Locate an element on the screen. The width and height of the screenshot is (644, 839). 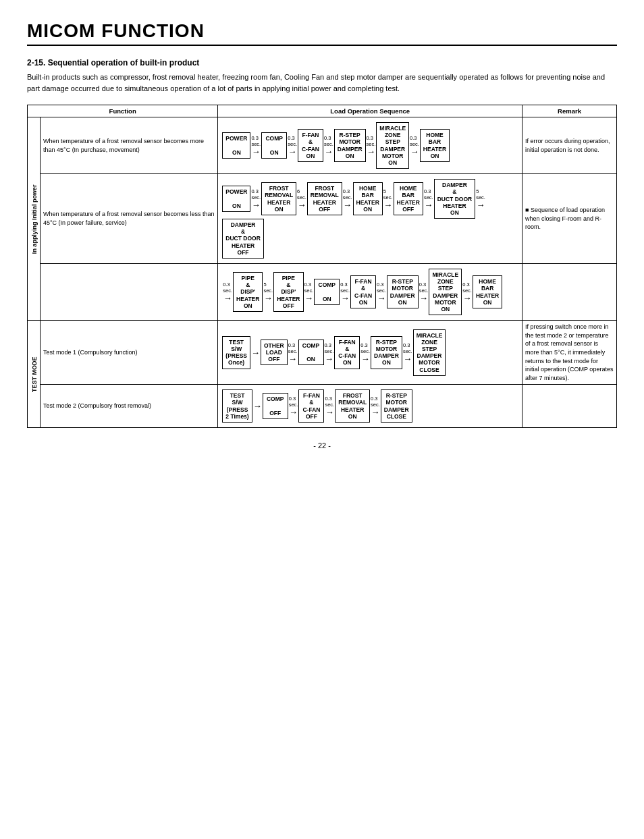
sequence-cell-1: POWERON 0.3sec.→ COMPON 0.3sec.→ F-FAN&C… is located at coordinates (370, 146).